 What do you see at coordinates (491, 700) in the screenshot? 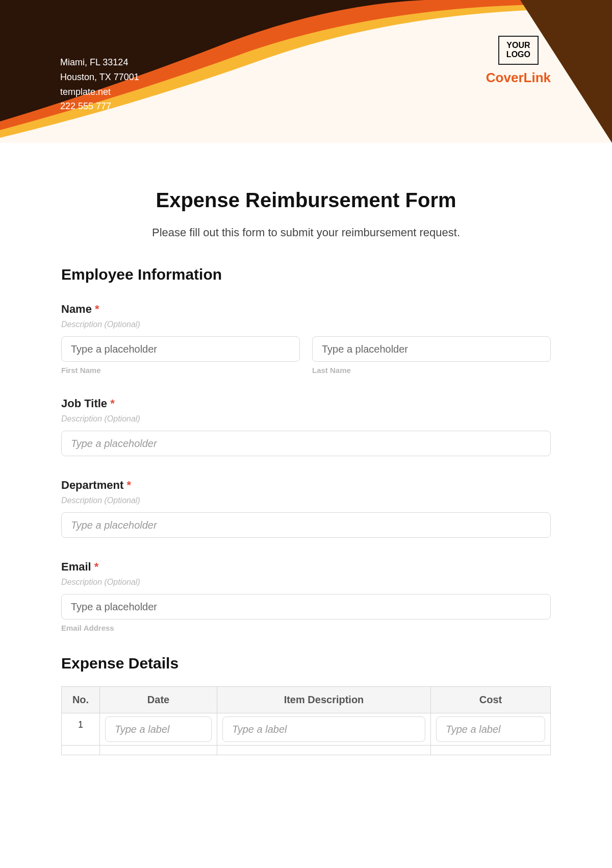
I see `col-cost: Cost` at bounding box center [491, 700].